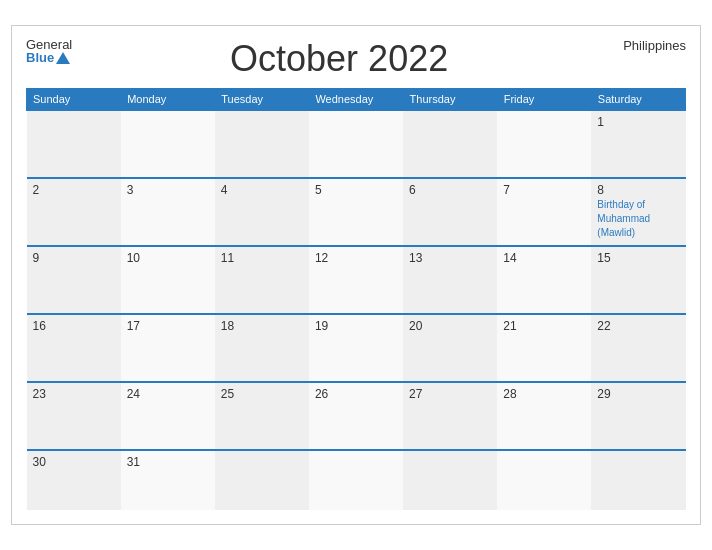 This screenshot has height=550, width=712. Describe the element at coordinates (450, 100) in the screenshot. I see `header-thursday: Thursday` at that location.